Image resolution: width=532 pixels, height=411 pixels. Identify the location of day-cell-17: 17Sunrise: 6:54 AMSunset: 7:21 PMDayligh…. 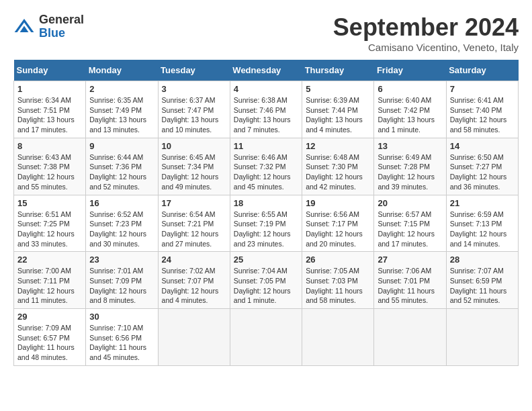
(193, 223).